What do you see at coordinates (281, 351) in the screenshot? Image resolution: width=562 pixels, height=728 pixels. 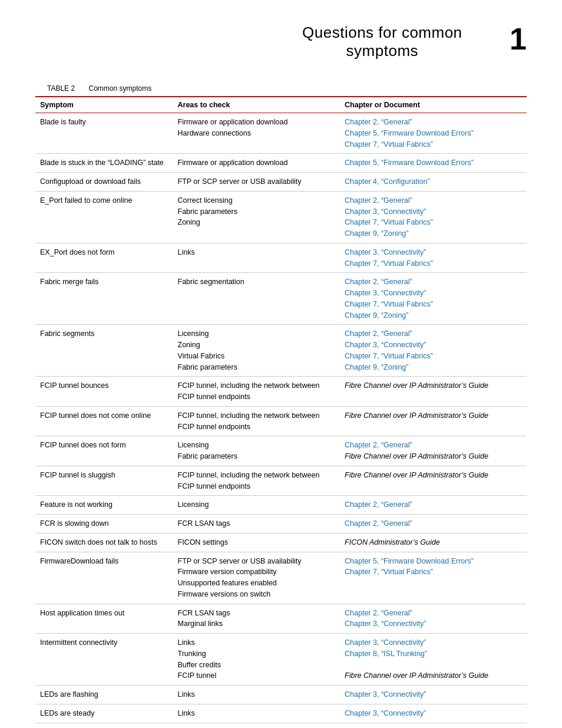 I see `table-row: Fabric segmentsLicensingZoningVirtual Fa…` at bounding box center [281, 351].